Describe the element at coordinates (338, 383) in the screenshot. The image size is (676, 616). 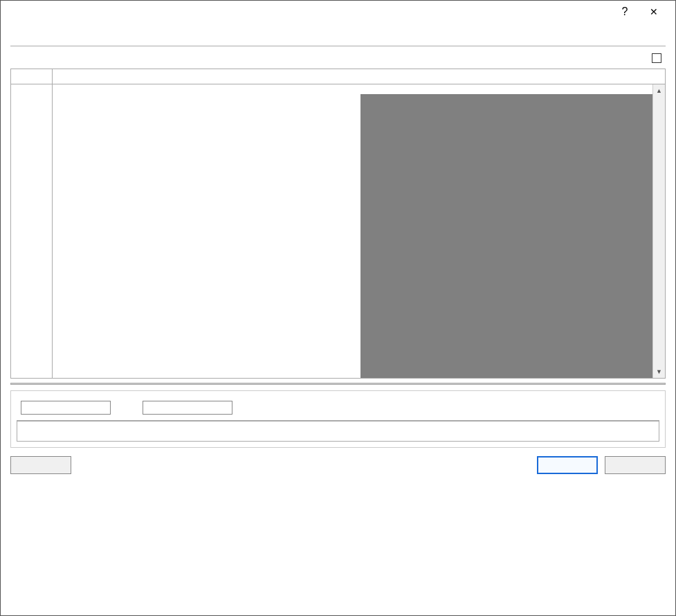
I see `phase-table` at that location.